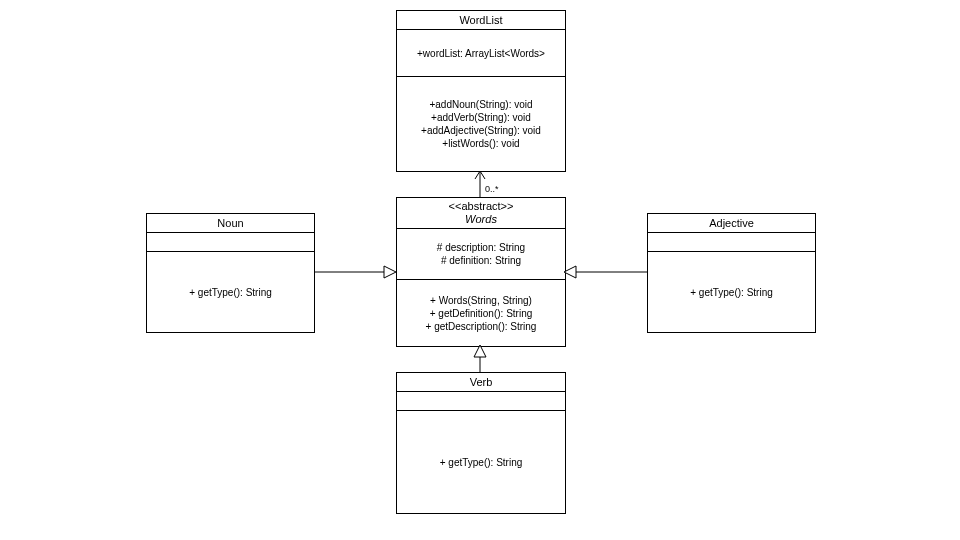  Describe the element at coordinates (481, 214) in the screenshot. I see `class-title: <<abstract>> Words` at that location.